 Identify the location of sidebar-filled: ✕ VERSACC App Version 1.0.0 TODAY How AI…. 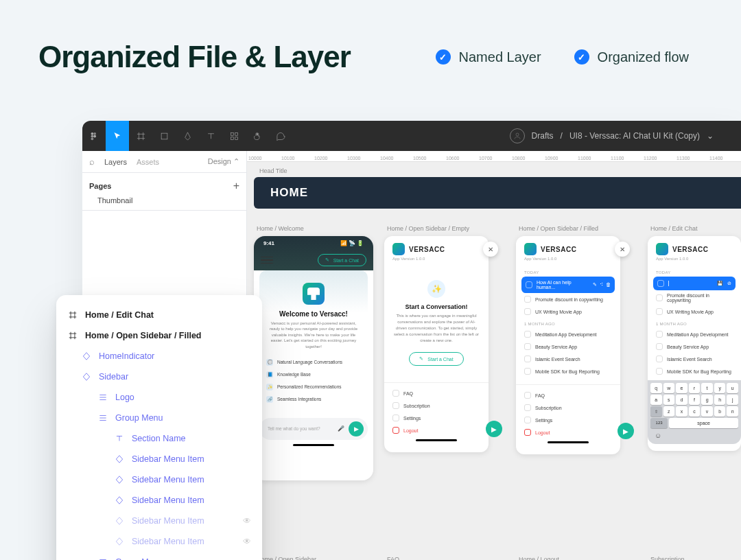
(568, 345).